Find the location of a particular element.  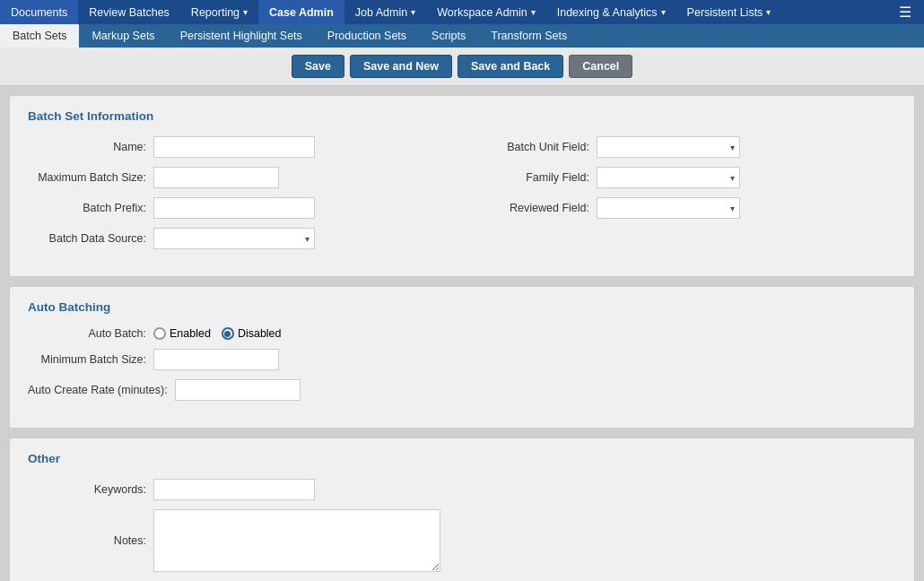

family-field-label: Family Field: is located at coordinates (534, 178).